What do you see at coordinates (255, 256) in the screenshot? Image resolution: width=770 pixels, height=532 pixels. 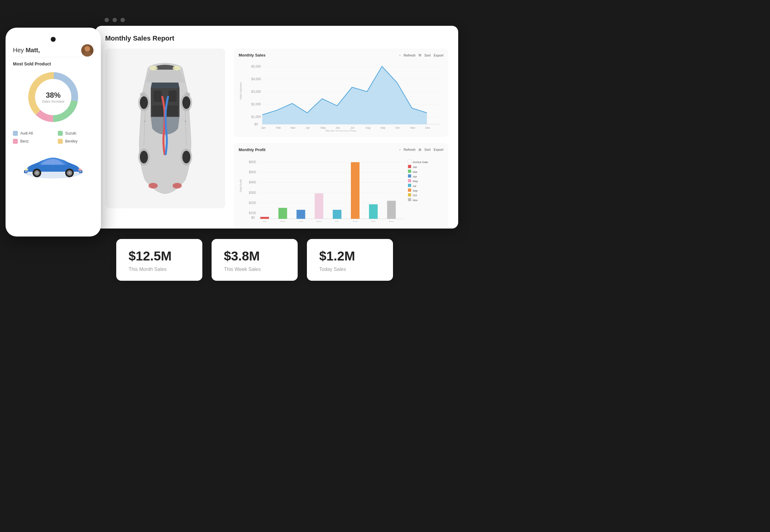 I see `stat-value-1: $3.8M` at bounding box center [255, 256].